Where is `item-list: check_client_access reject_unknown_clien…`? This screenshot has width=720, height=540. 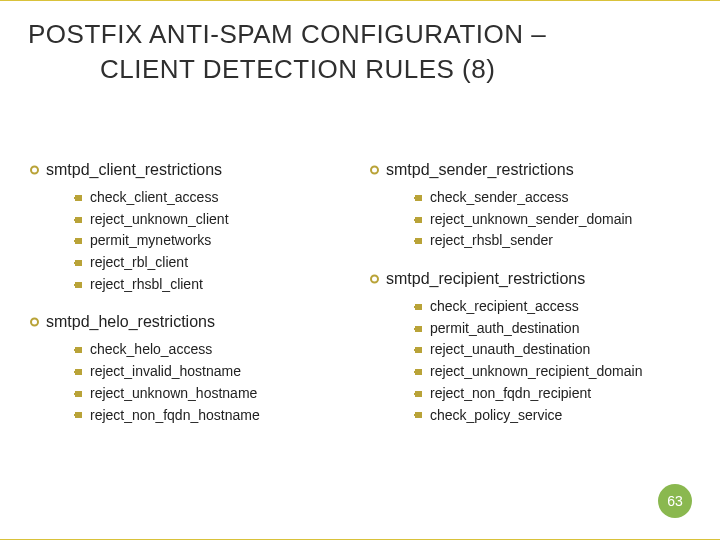
item-list: check_client_access reject_unknown_clien… is located at coordinates (190, 241).